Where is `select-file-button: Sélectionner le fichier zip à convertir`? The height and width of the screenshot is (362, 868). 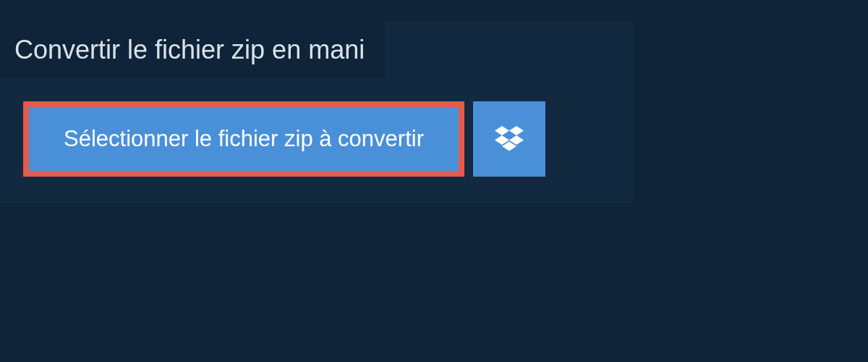 select-file-button: Sélectionner le fichier zip à convertir is located at coordinates (244, 139).